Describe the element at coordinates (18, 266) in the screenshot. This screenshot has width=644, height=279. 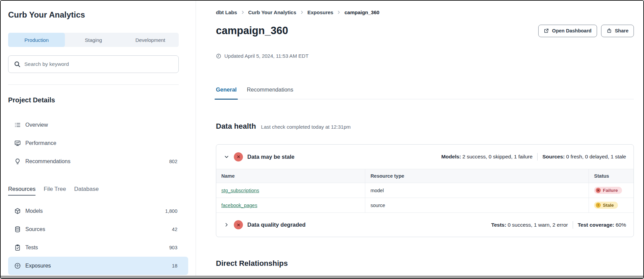
I see `gauge-icon` at that location.